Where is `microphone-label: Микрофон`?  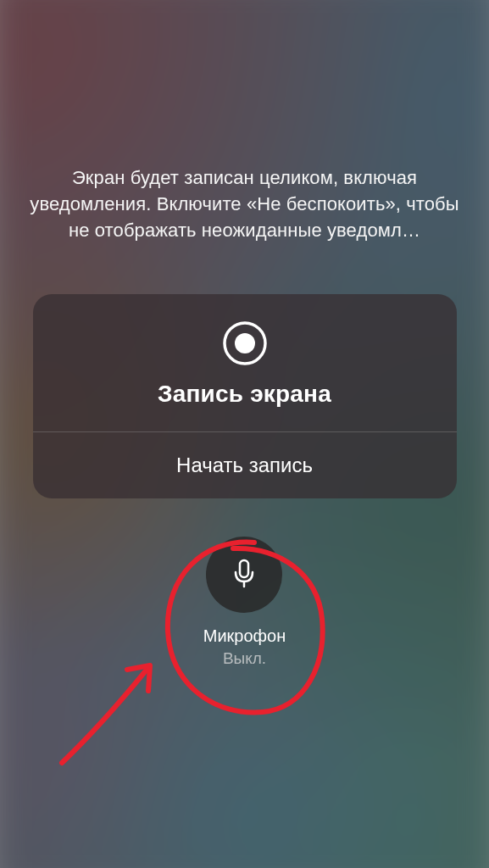 microphone-label: Микрофон is located at coordinates (244, 636).